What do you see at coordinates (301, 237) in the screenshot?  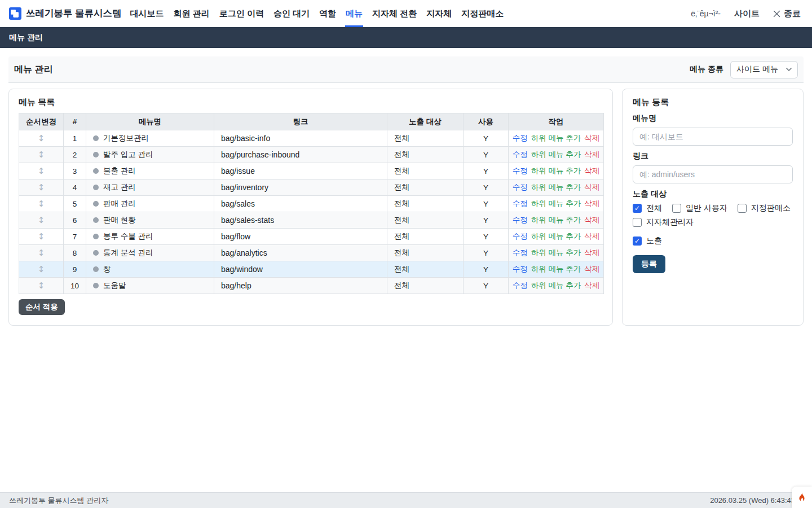 I see `menu-link: bag/flow` at bounding box center [301, 237].